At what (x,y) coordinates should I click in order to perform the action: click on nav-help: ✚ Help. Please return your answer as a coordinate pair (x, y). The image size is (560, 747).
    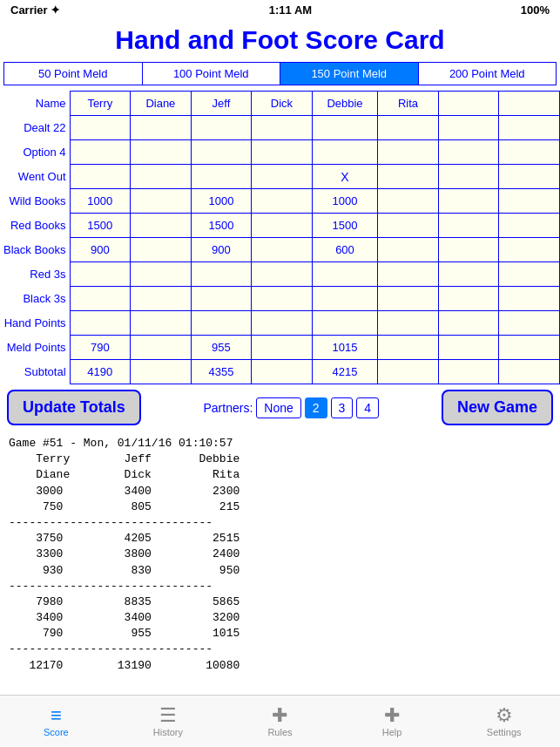
    Looking at the image, I should click on (392, 722).